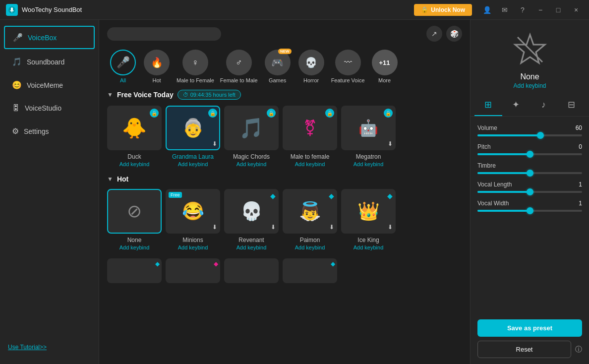 The image size is (589, 364). What do you see at coordinates (50, 38) in the screenshot?
I see `sidebar-item-voicebox: 🎤 VoiceBox` at bounding box center [50, 38].